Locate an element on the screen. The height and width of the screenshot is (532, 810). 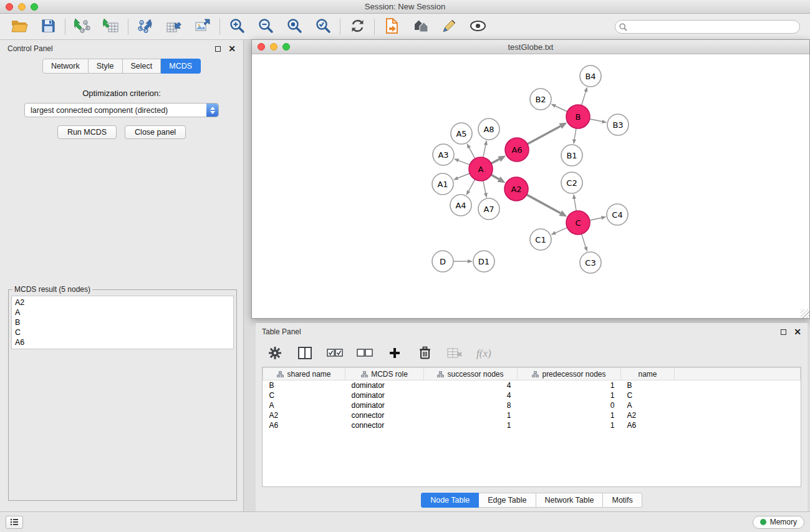
graph-node: A6 is located at coordinates (517, 150).